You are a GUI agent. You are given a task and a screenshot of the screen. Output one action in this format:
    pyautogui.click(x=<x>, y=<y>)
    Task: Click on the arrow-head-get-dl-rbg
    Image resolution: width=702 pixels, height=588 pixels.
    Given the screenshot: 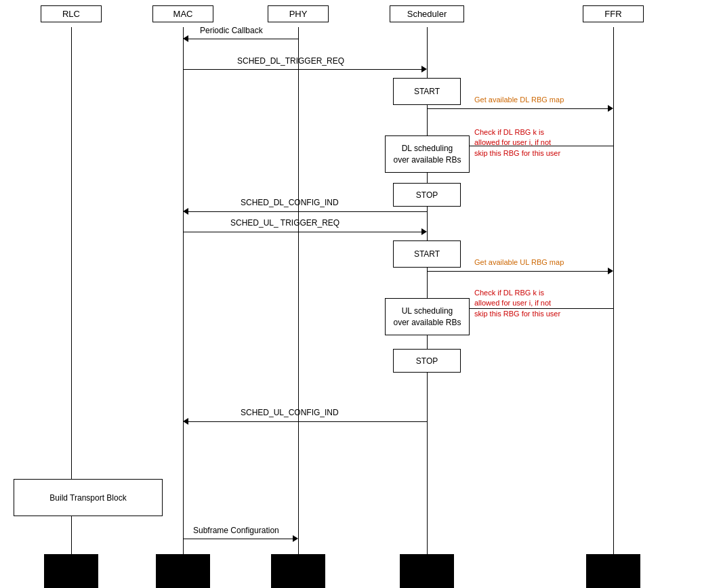 What is the action you would take?
    pyautogui.click(x=611, y=108)
    